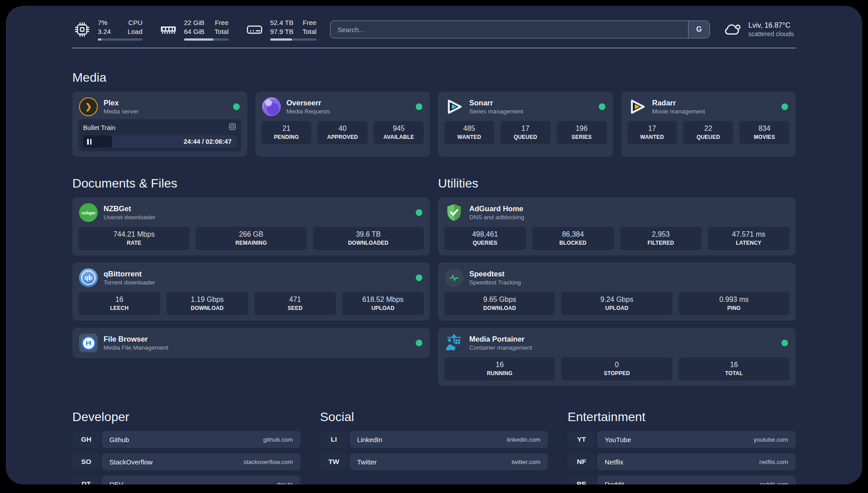  What do you see at coordinates (88, 343) in the screenshot?
I see `filebrowser-icon` at bounding box center [88, 343].